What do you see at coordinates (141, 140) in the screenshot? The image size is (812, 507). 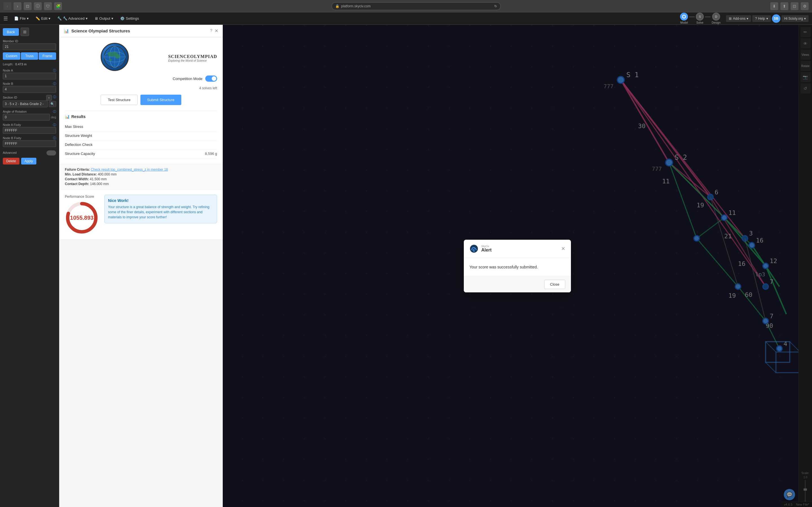 I see `results-table: Max Stress Structure Weight Deflection C…` at bounding box center [141, 140].